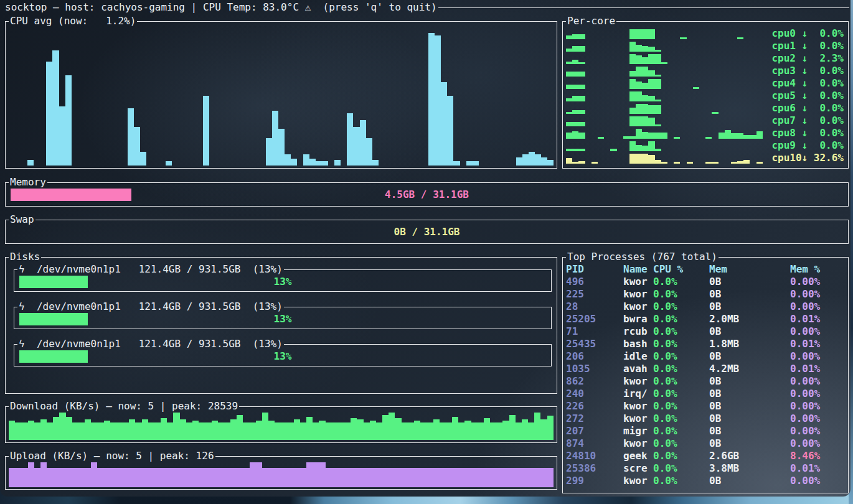  I want to click on process-table: PIDNameCPU %MemMem %496kwor0.0%0B0.00%22…, so click(706, 376).